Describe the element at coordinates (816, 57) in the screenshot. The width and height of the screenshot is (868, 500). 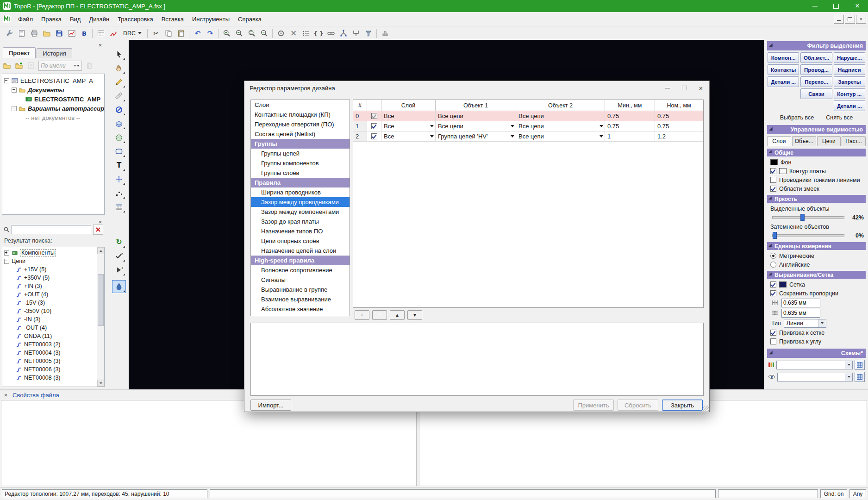
I see `filter-button-copper-areas: Обл.мет...` at that location.